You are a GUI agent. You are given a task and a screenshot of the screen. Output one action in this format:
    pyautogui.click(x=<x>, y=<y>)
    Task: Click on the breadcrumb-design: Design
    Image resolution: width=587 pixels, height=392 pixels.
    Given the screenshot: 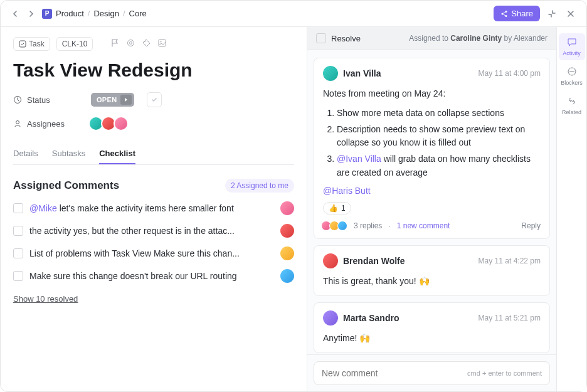 What is the action you would take?
    pyautogui.click(x=106, y=14)
    